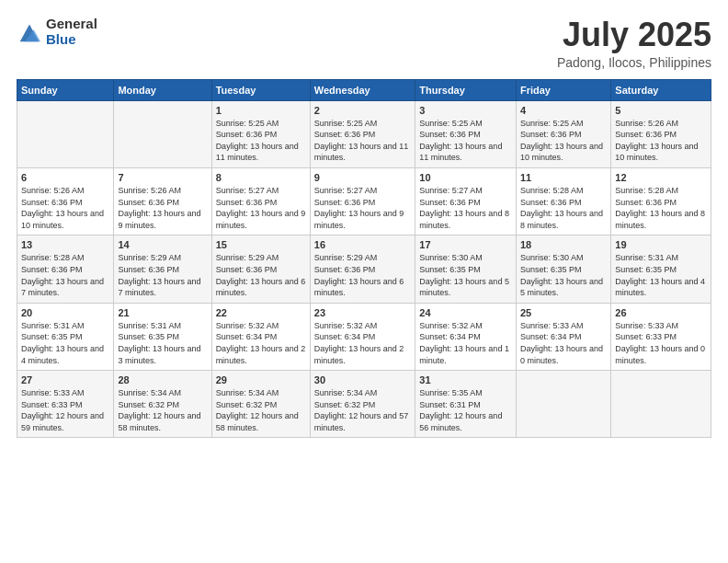 The width and height of the screenshot is (728, 563). I want to click on calendar-cell: 4Sunrise: 5:25 AMSunset: 6:36 PMDaylight…, so click(563, 134).